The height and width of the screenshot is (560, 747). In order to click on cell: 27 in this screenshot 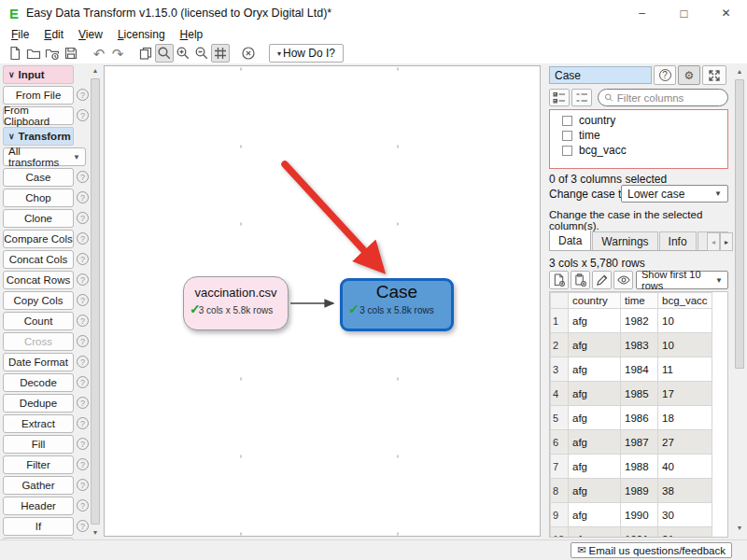, I will do `click(685, 442)`.